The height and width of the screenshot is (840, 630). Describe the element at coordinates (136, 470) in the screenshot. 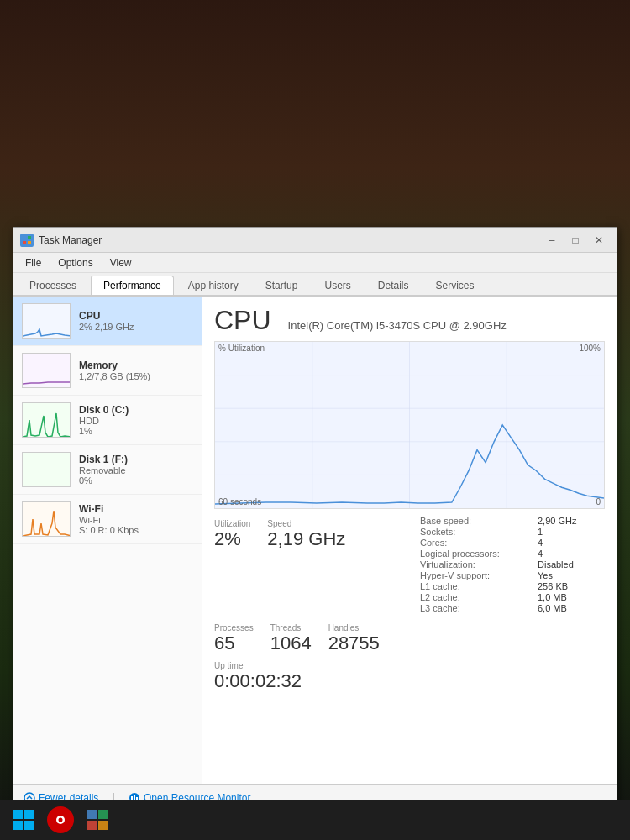

I see `disk1-type: Removable` at that location.